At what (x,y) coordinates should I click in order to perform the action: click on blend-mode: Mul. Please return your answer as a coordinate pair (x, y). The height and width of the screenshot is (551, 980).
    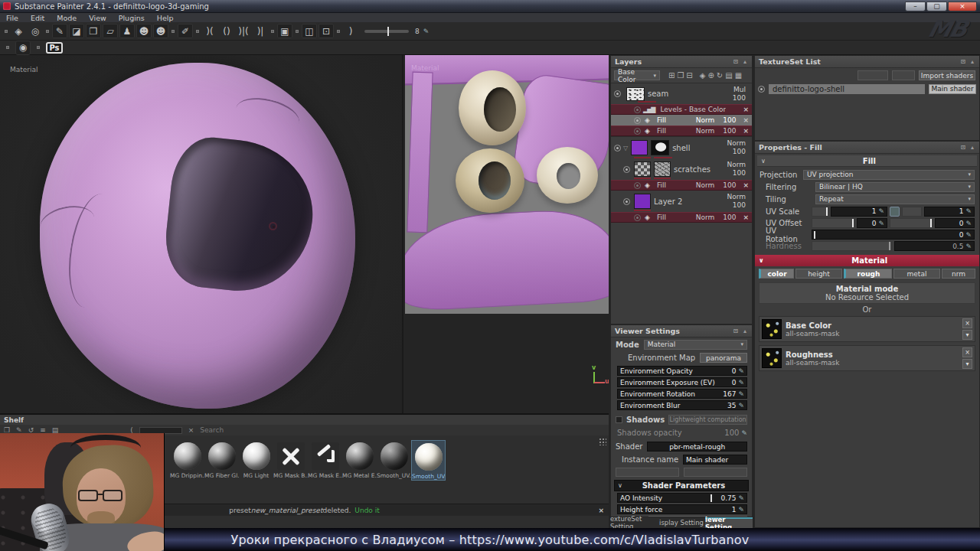
    Looking at the image, I should click on (740, 90).